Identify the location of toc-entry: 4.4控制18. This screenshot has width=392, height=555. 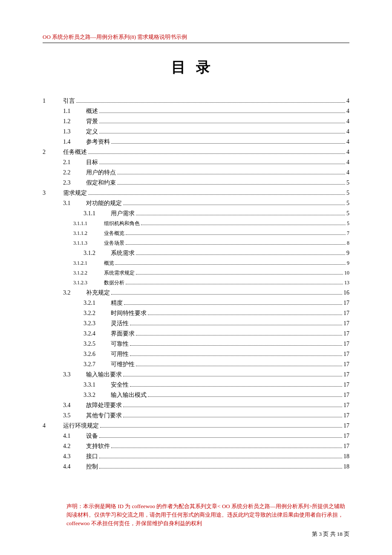
(196, 467).